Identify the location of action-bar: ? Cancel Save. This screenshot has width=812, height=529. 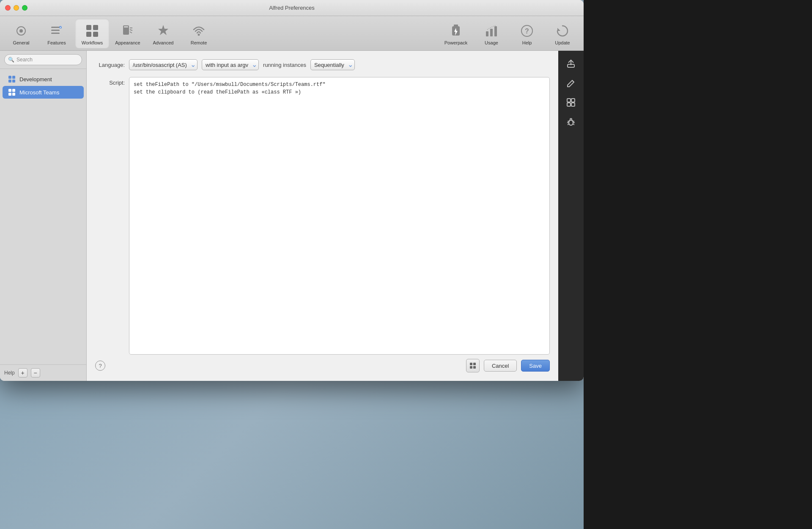
(322, 364).